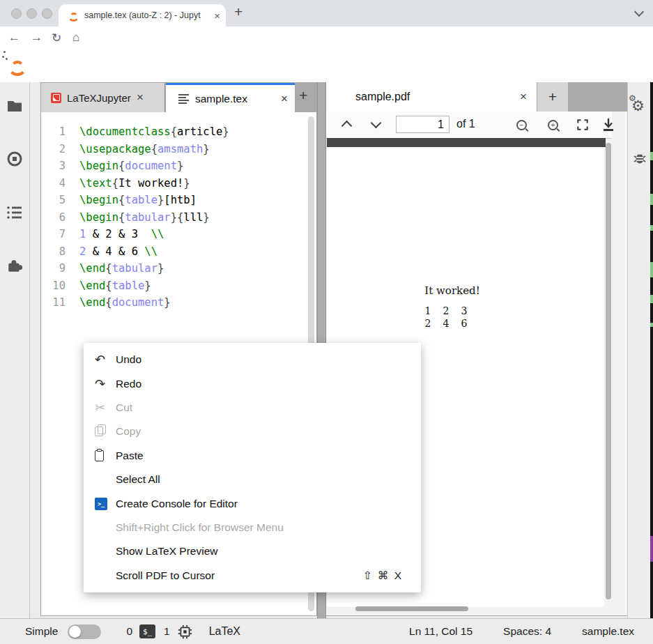 This screenshot has height=644, width=653. What do you see at coordinates (104, 456) in the screenshot?
I see `paste-icon` at bounding box center [104, 456].